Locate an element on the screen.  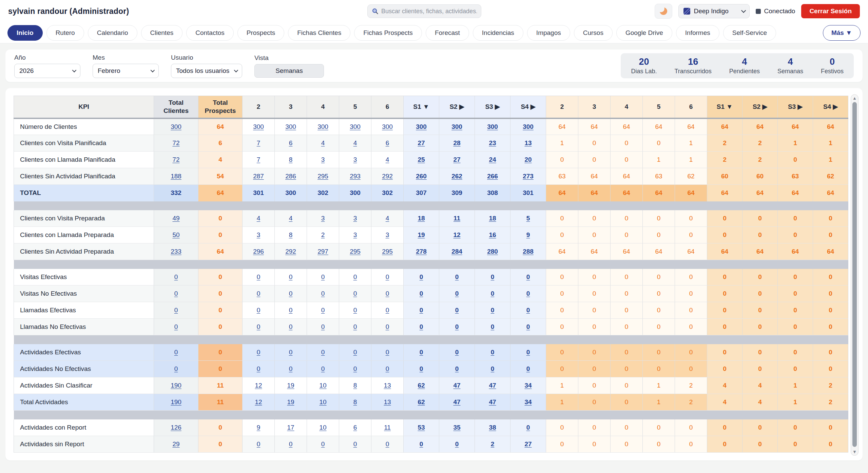
kpi-value: 4 is located at coordinates (291, 218).